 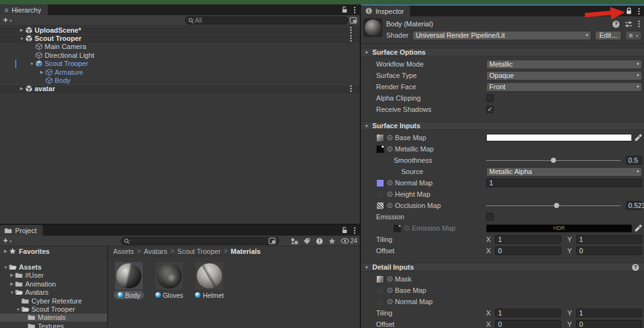 What do you see at coordinates (332, 241) in the screenshot?
I see `favorites-star-icon` at bounding box center [332, 241].